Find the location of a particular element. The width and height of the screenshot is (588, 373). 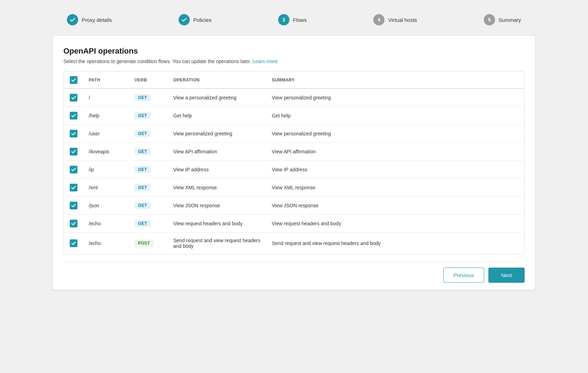

row-operation: View IP address is located at coordinates (217, 170).